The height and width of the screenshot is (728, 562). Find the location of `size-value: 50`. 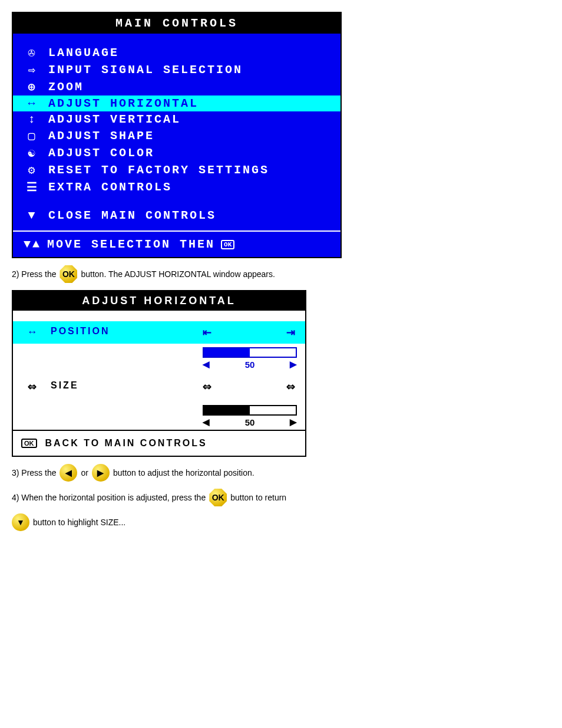

size-value: 50 is located at coordinates (250, 422).